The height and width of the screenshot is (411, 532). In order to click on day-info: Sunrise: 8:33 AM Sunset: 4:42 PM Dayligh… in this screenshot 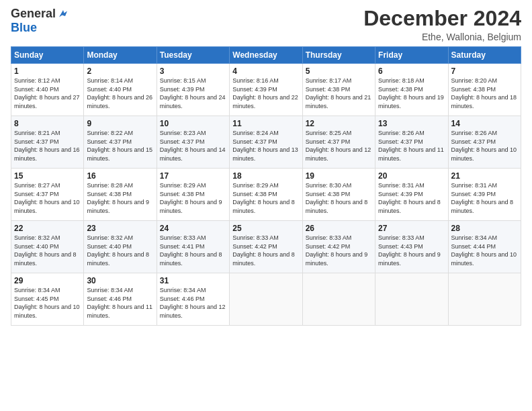, I will do `click(339, 250)`.